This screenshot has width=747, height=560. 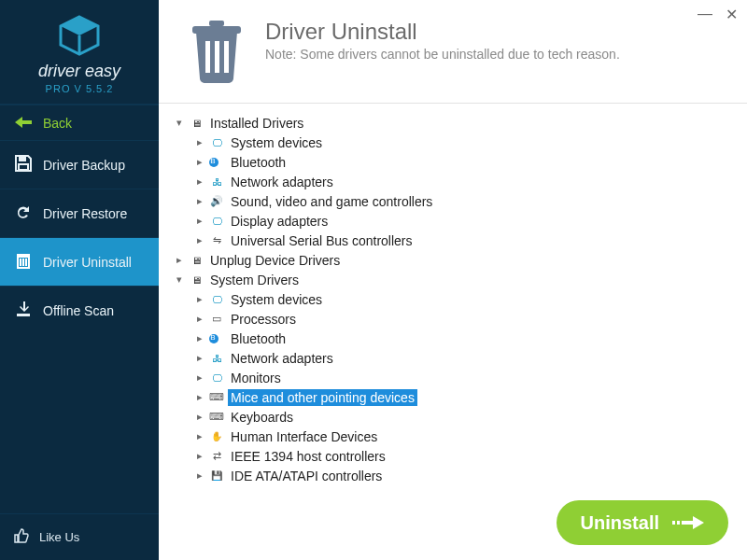 I want to click on logo-icon, so click(x=79, y=35).